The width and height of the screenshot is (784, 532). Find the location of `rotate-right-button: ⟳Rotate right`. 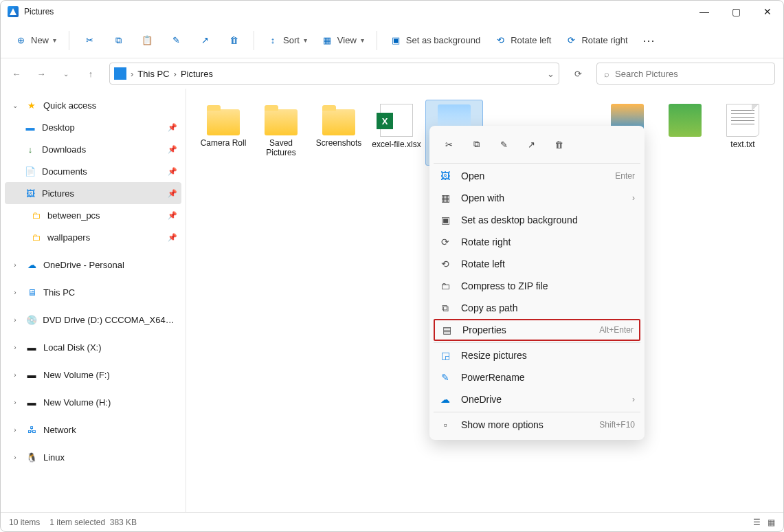

rotate-right-button: ⟳Rotate right is located at coordinates (596, 41).